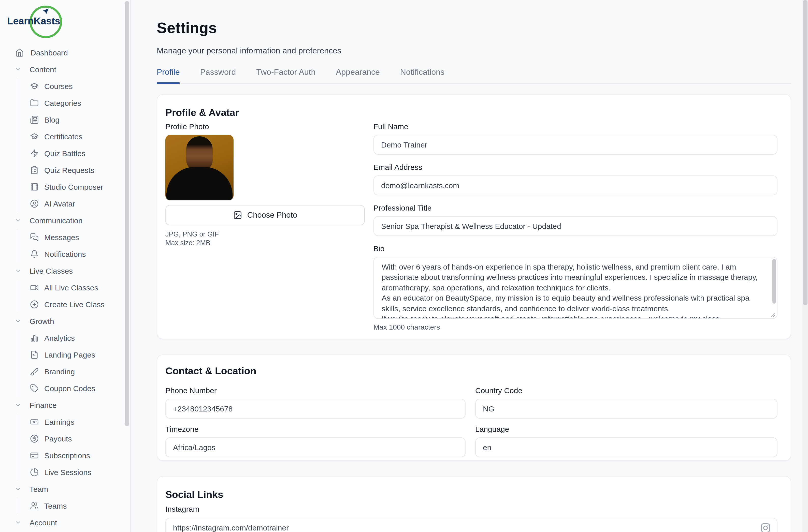 This screenshot has width=808, height=532. Describe the element at coordinates (74, 204) in the screenshot. I see `sidebar-item-ai-avatar: AI Avatar` at that location.